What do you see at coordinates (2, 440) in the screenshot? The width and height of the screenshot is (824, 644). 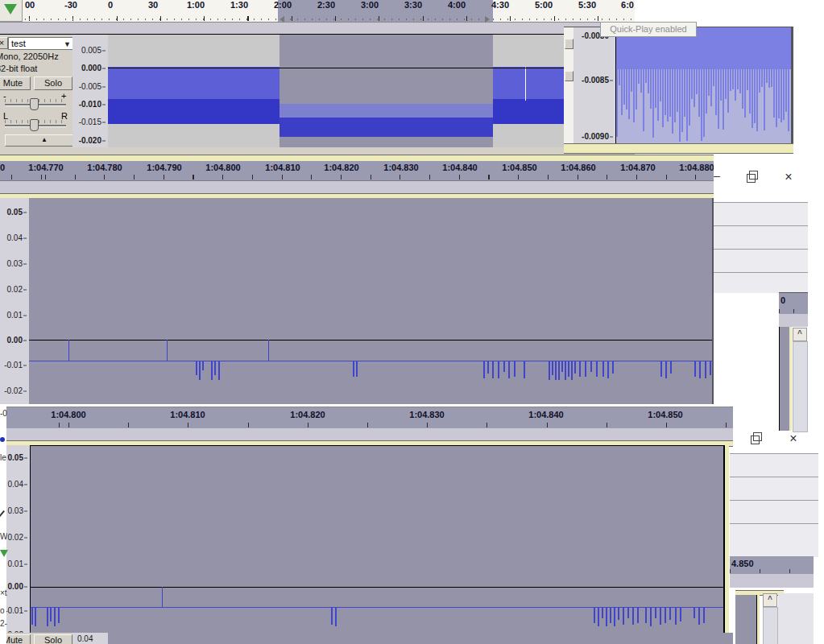 I see `logo-dot-fragment` at bounding box center [2, 440].